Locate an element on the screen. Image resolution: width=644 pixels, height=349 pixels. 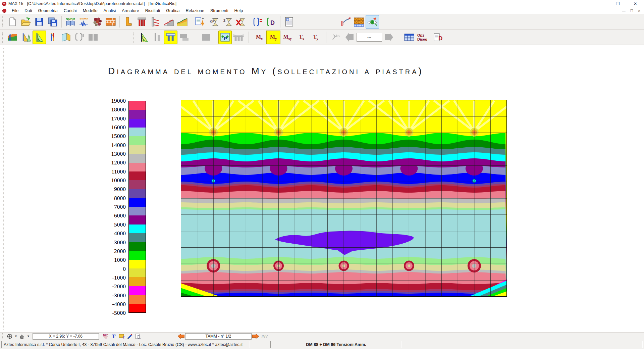
sections-gray-button is located at coordinates (79, 37).